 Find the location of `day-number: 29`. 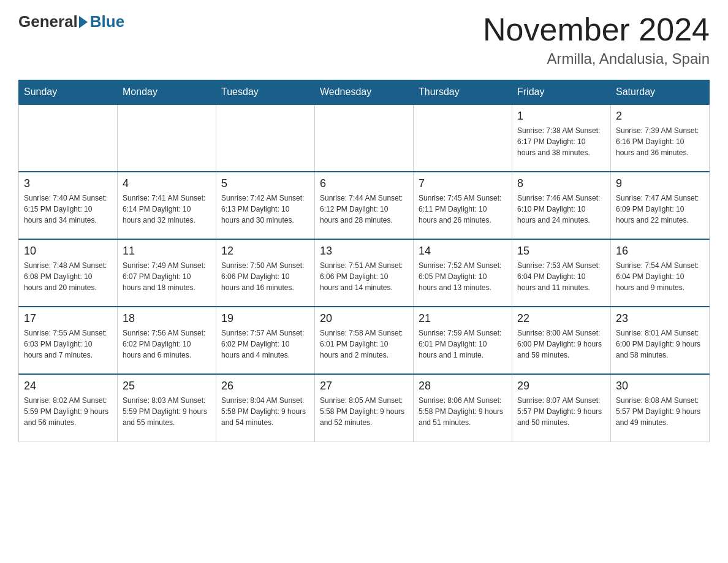

day-number: 29 is located at coordinates (561, 386).